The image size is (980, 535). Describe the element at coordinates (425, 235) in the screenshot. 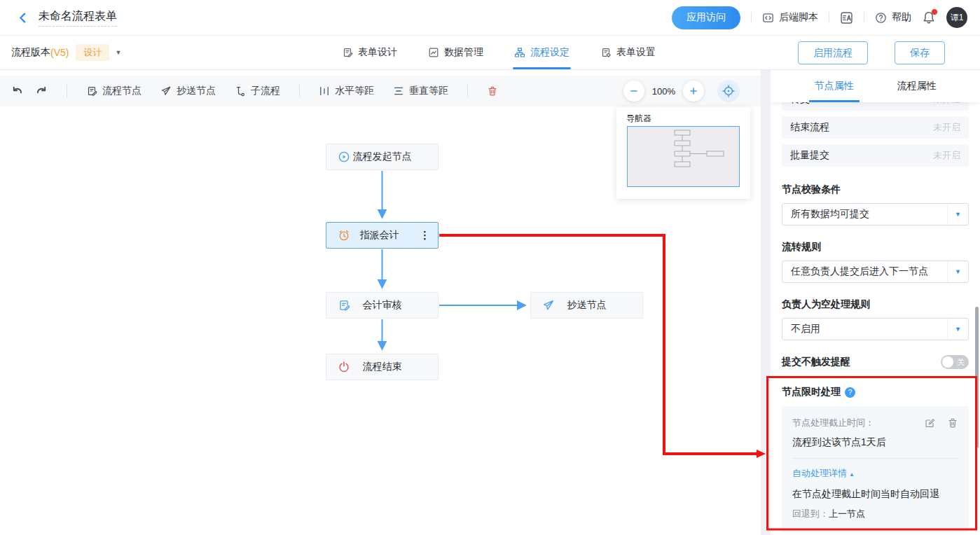

I see `node-menu-icon: ⋮` at that location.